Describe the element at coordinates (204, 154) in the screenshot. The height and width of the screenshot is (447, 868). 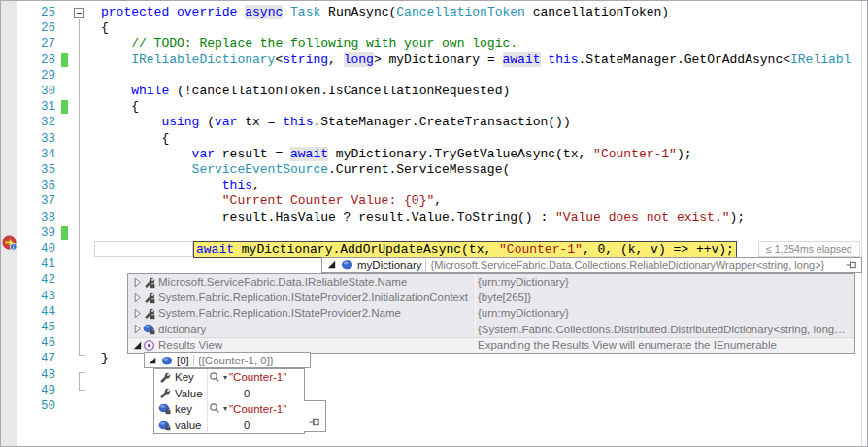
I see `code-token: var` at that location.